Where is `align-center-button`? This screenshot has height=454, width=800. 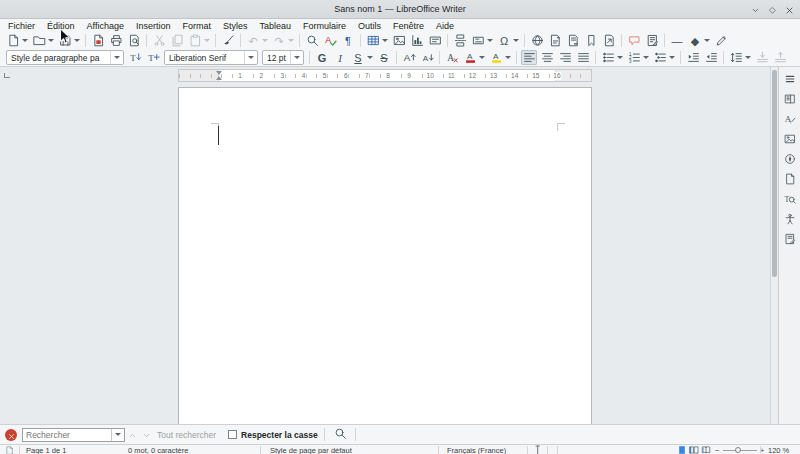 align-center-button is located at coordinates (547, 58).